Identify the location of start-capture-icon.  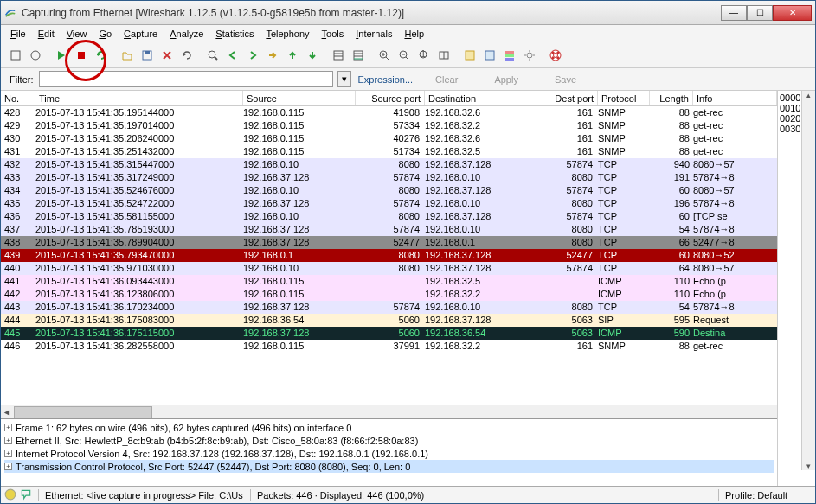
(61, 55).